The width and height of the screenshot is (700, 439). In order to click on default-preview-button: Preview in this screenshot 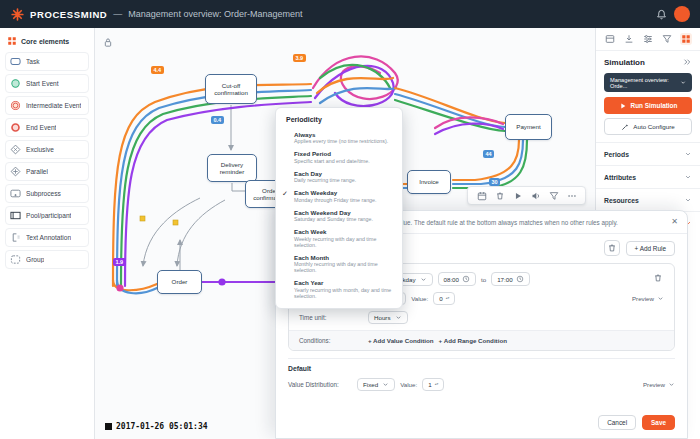, I will do `click(659, 384)`.